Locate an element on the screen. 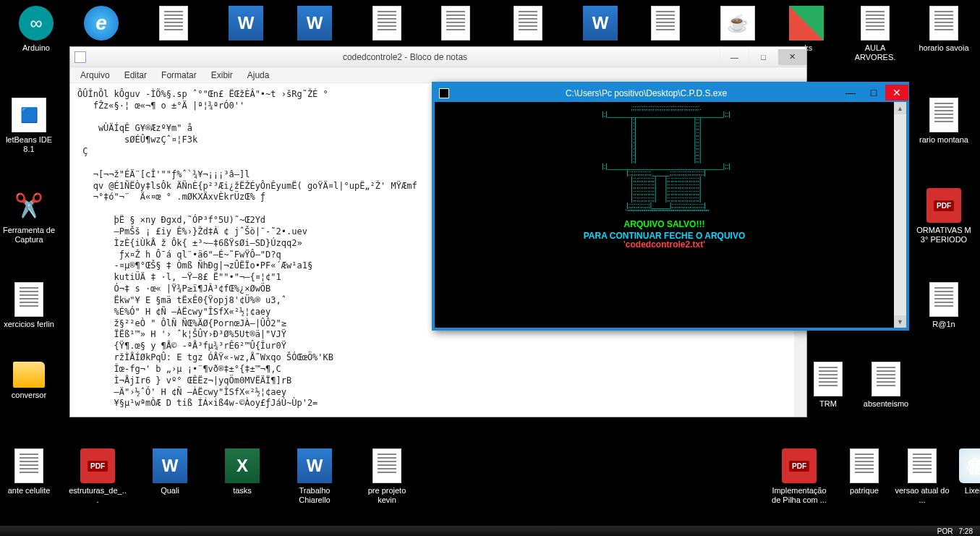 The height and width of the screenshot is (536, 980). desktop-icon-ferlin: xercicios ferlin is located at coordinates (29, 305).